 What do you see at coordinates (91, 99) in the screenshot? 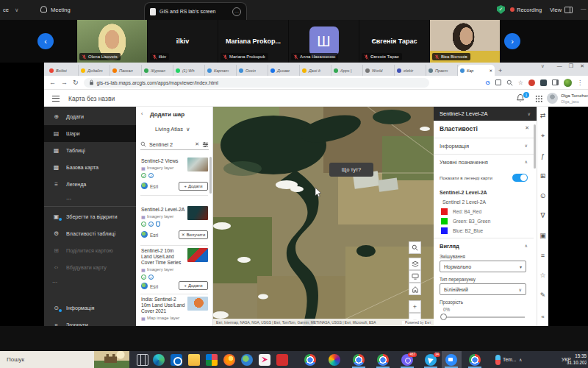
I see `map-title: Карта без назви` at bounding box center [91, 99].